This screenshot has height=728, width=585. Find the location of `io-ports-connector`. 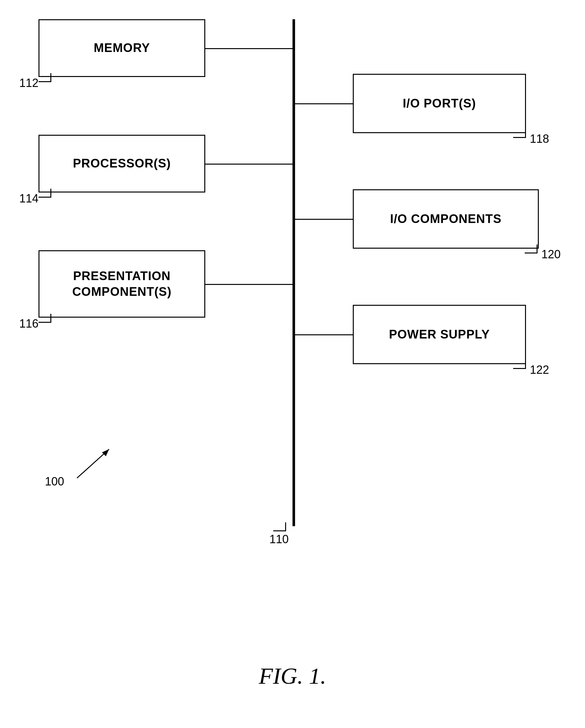

io-ports-connector is located at coordinates (323, 104).